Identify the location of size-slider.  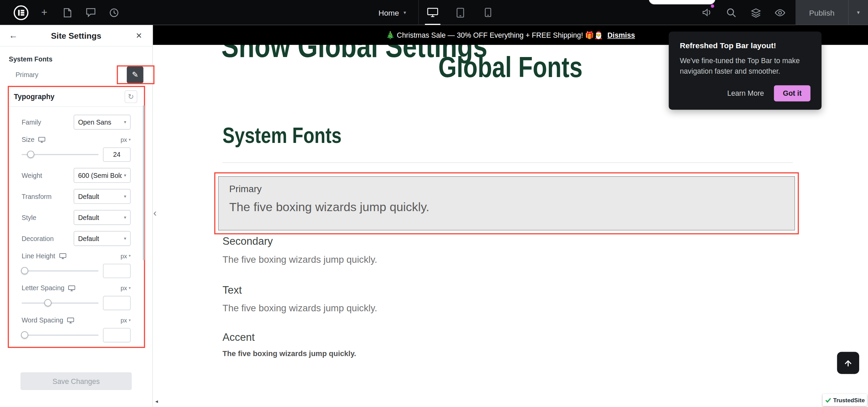
(60, 154).